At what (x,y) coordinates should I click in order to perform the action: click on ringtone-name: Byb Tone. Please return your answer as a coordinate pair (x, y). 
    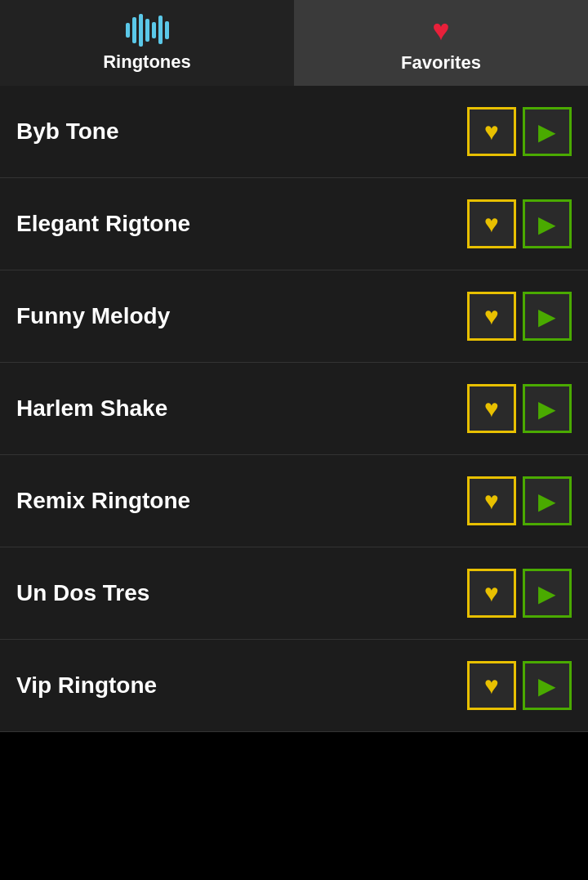
    Looking at the image, I should click on (67, 132).